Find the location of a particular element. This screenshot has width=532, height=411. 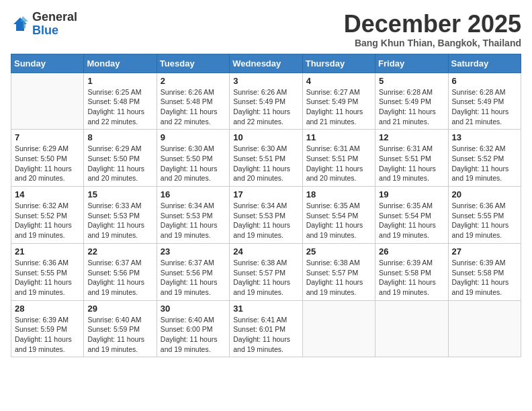

logo-general-text: General is located at coordinates (55, 17).